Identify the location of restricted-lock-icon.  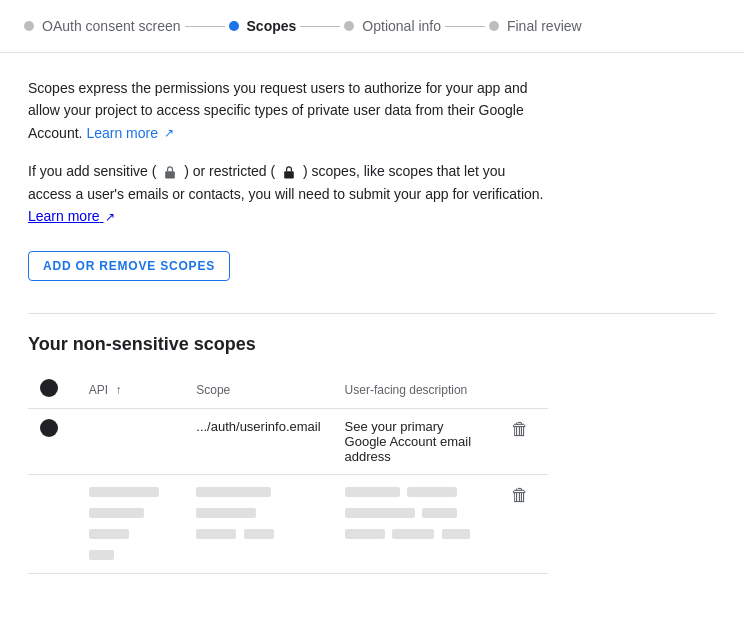
(289, 172).